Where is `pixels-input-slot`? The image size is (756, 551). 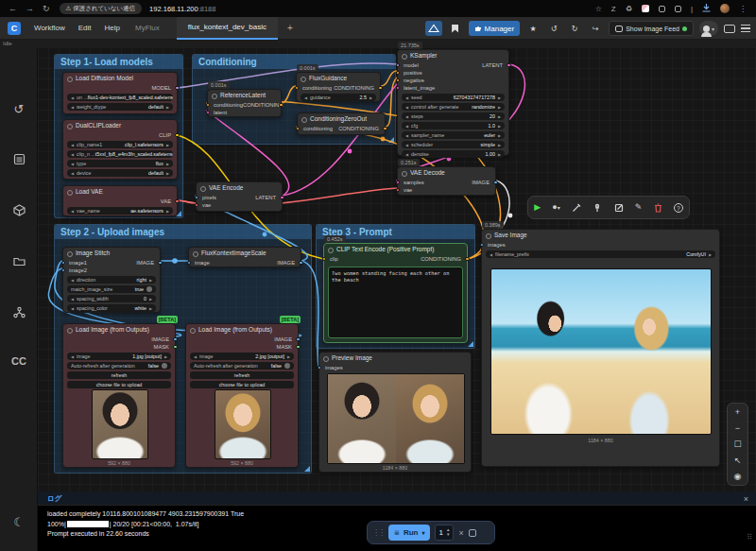 pixels-input-slot is located at coordinates (197, 198).